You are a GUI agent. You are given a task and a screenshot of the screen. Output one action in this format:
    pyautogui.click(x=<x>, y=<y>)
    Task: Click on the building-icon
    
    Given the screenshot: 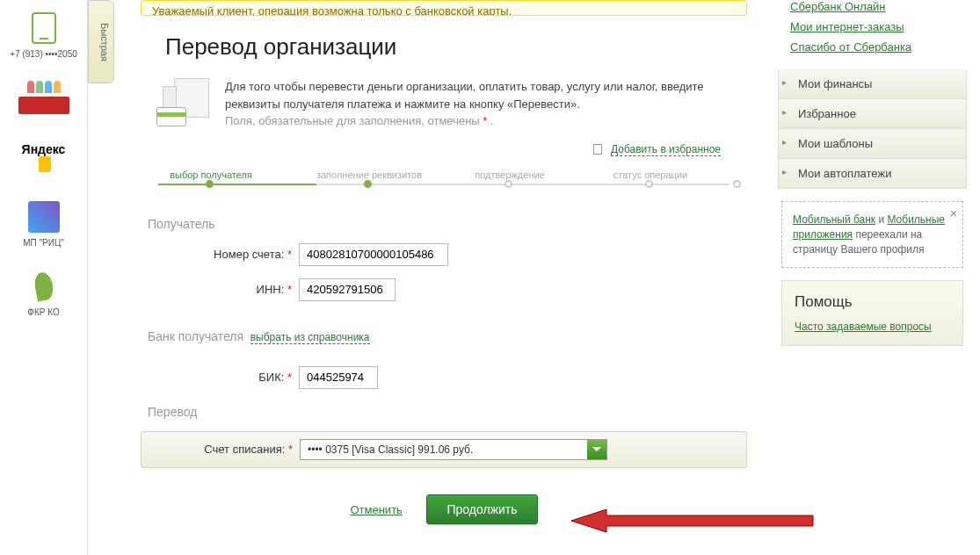 What is the action you would take?
    pyautogui.click(x=44, y=217)
    